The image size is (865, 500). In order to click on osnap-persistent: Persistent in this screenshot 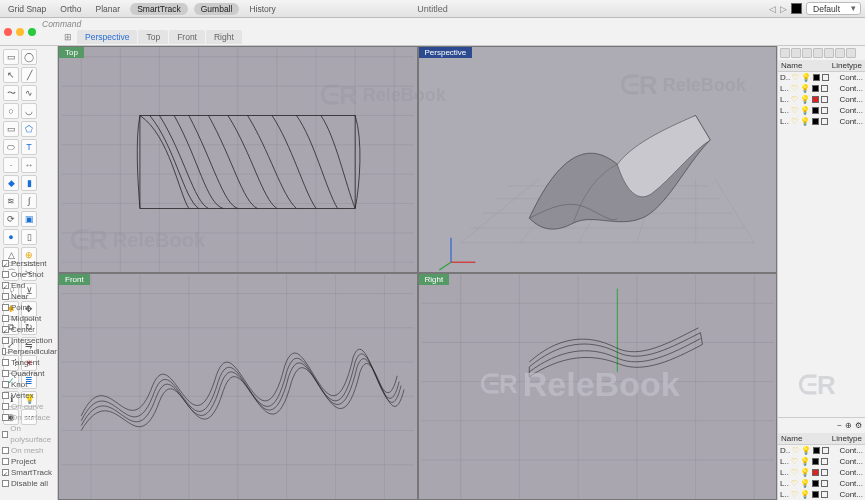, I will do `click(30, 264)`.